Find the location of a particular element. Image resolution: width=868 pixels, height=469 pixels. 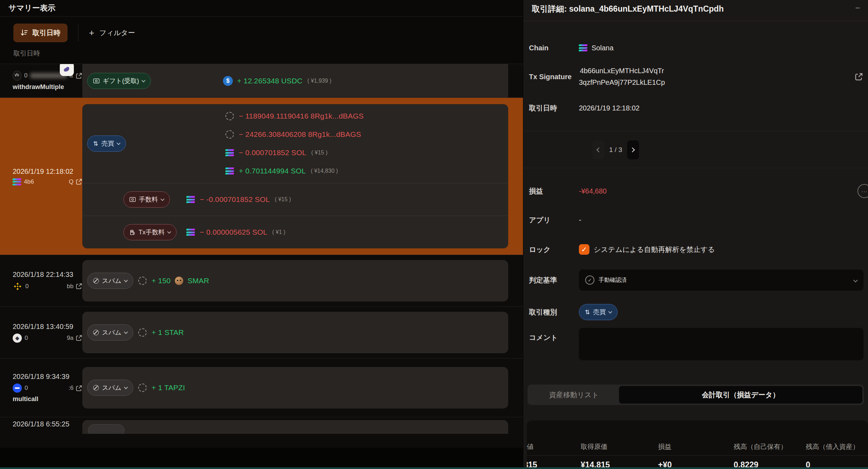

transaction-card: スパム+ 150SMAR is located at coordinates (295, 281).